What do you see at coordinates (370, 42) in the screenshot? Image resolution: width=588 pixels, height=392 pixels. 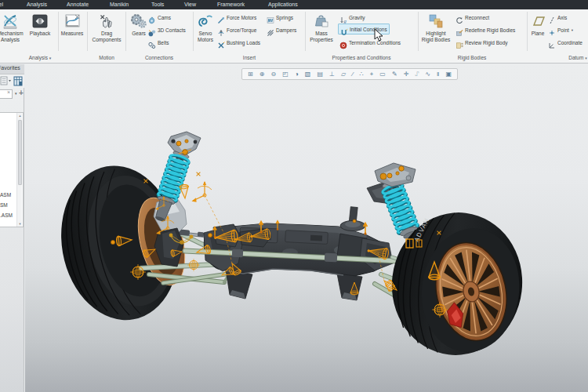 I see `termination-conditions-button: Termination Conditions` at bounding box center [370, 42].